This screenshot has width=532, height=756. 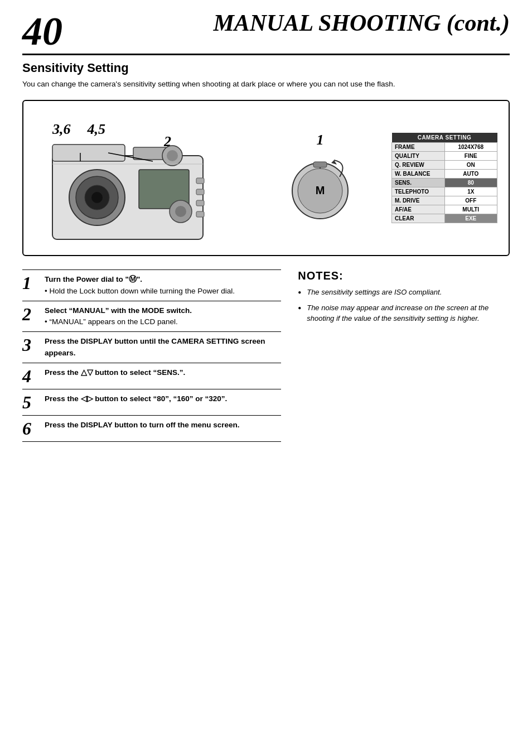 What do you see at coordinates (139, 192) in the screenshot?
I see `camera-body-svg` at bounding box center [139, 192].